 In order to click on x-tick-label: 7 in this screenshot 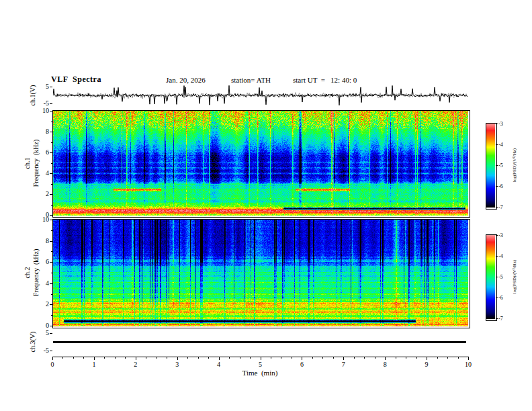, I will do `click(343, 364)`.